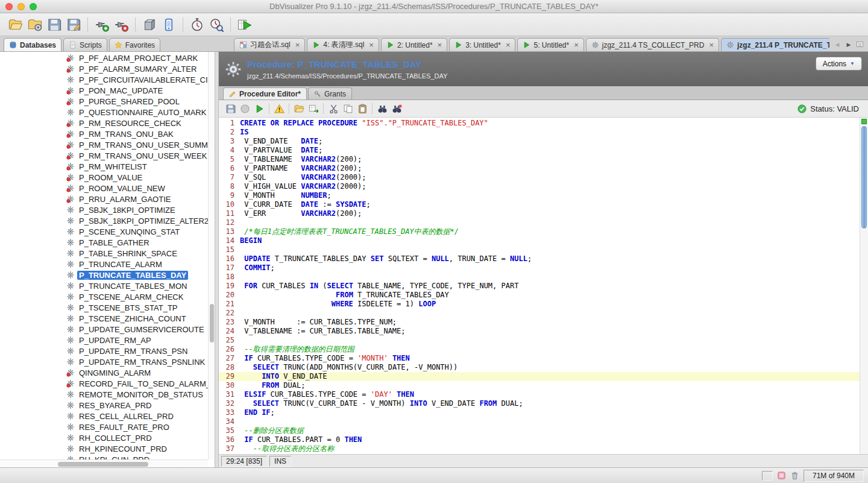 The width and height of the screenshot is (868, 483). What do you see at coordinates (104, 264) in the screenshot?
I see `tree-item: P_TRUNCATE_ALARM` at bounding box center [104, 264].